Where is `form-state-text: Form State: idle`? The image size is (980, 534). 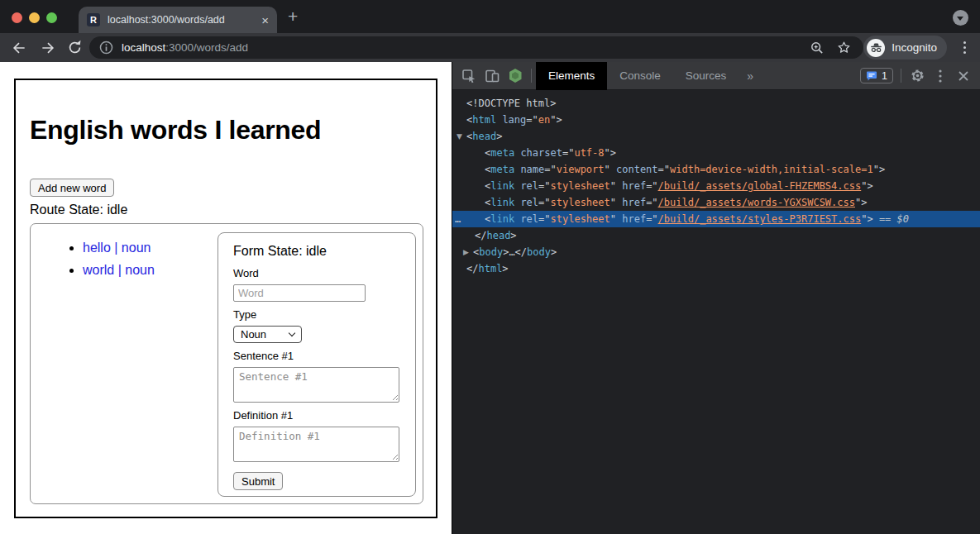 form-state-text: Form State: idle is located at coordinates (317, 251).